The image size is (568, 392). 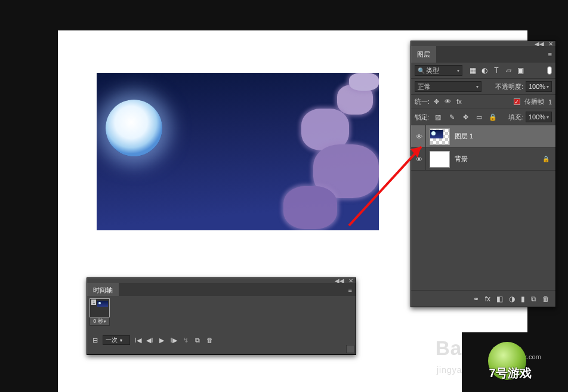 I want to click on blend-mode-dropdown: 正常 ▾, so click(x=448, y=87).